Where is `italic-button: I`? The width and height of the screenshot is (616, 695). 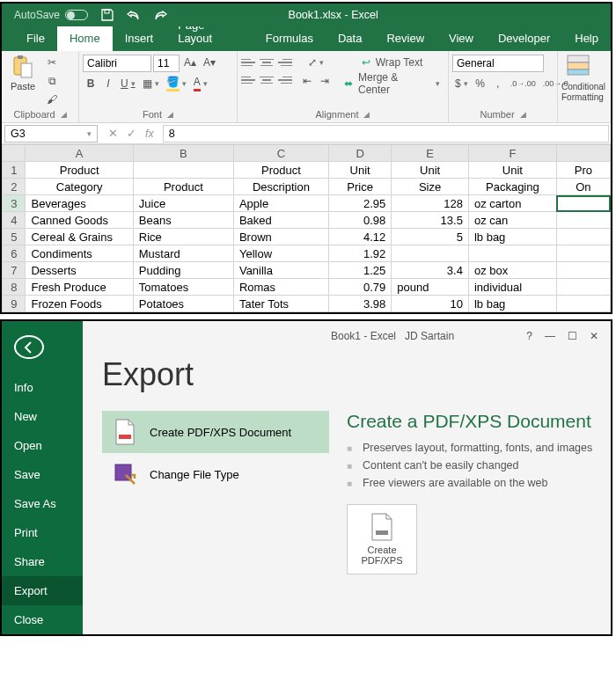
italic-button: I is located at coordinates (108, 84).